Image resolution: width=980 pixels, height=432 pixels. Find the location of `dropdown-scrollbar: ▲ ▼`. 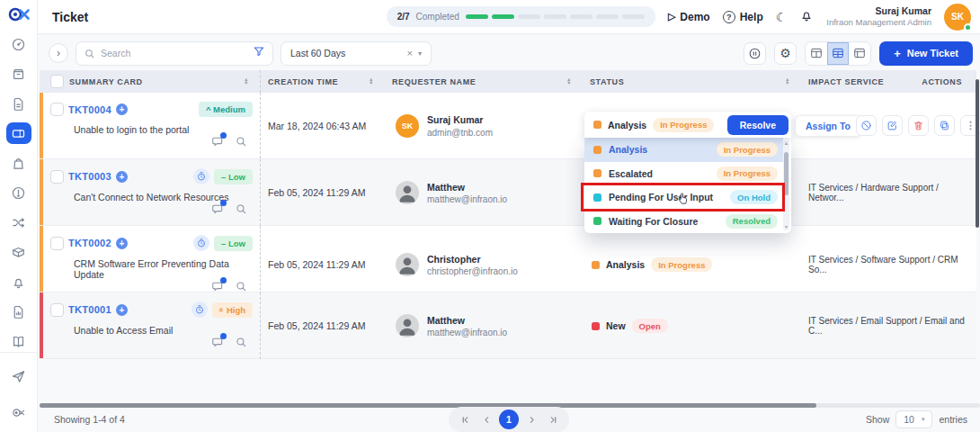

dropdown-scrollbar: ▲ ▼ is located at coordinates (786, 185).